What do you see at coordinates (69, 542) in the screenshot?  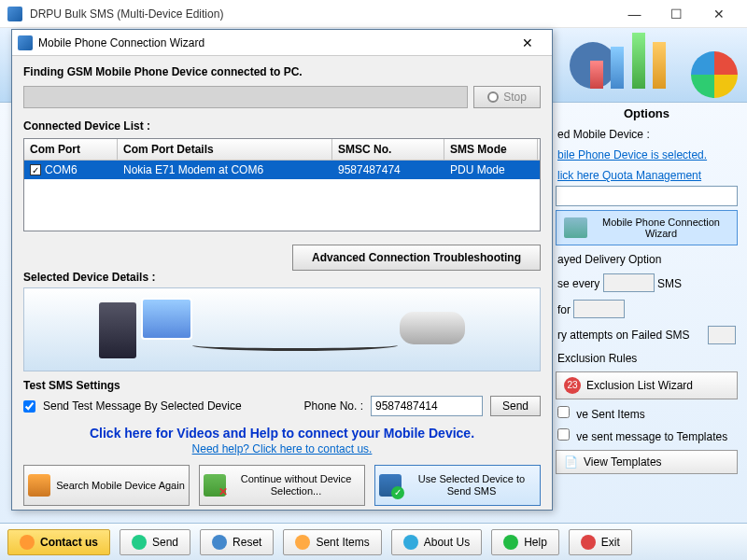 I see `contact-label: Contact us` at bounding box center [69, 542].